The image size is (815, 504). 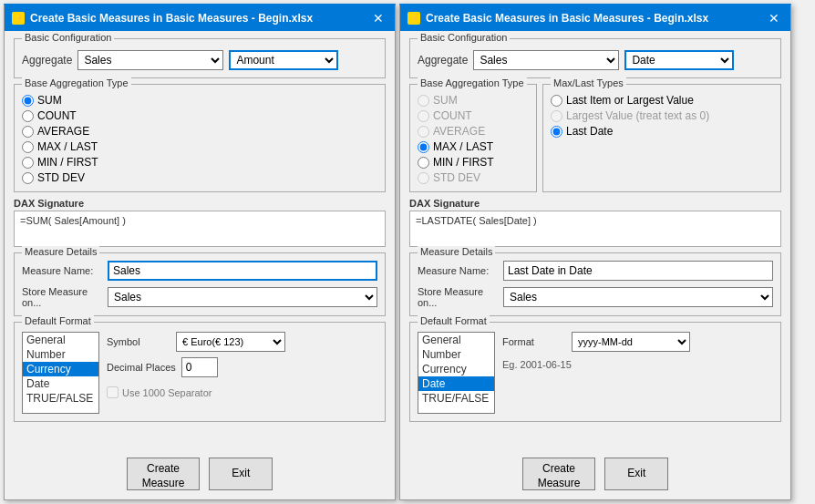 I want to click on base-agg-title-2: Base Aggregation Type, so click(x=472, y=83).